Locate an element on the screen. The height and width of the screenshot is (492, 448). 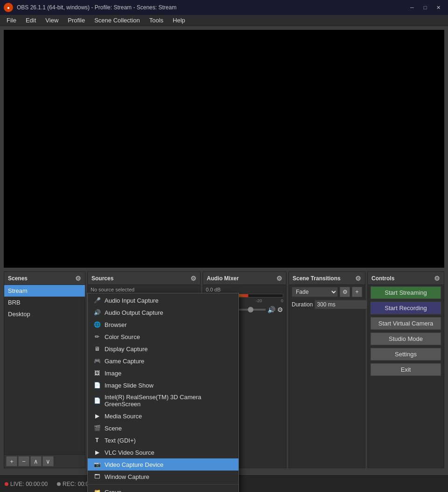
transitions-config-icon: ⚙ is located at coordinates (358, 278).